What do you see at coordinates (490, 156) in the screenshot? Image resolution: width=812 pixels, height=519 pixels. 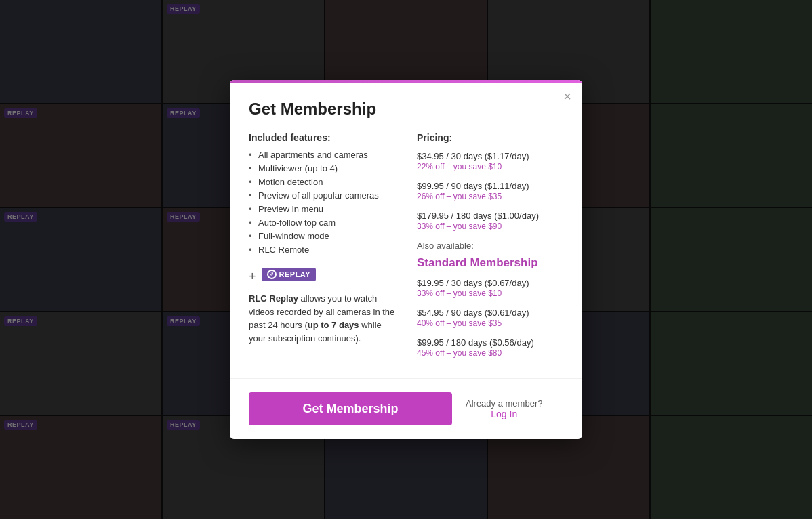 I see `price-main: $34.95 / 30 days ($1.17/day)` at bounding box center [490, 156].